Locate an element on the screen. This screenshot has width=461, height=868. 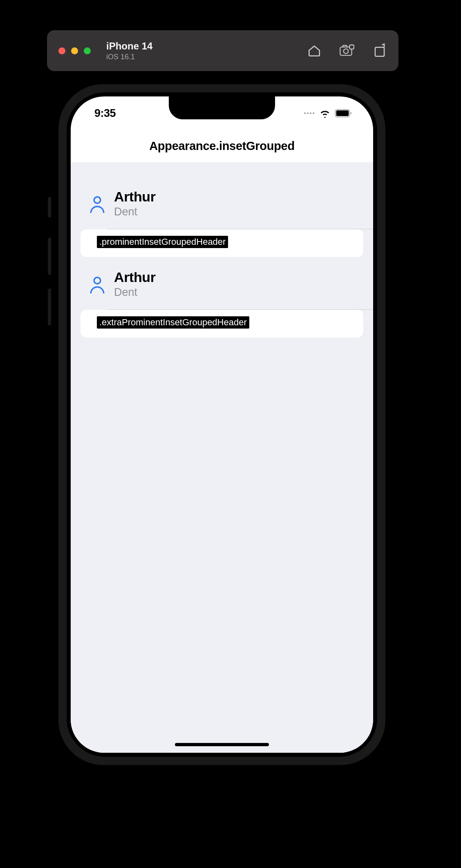
annotation-label: .extraProminentInsetGroupedHeader is located at coordinates (173, 322).